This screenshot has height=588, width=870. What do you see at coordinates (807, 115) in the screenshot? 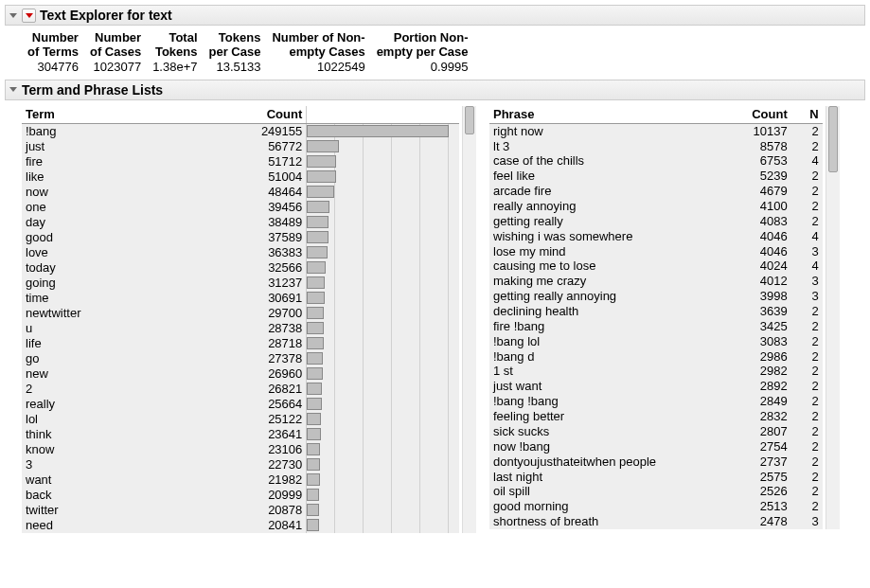
I see `col-header-n: N` at bounding box center [807, 115].